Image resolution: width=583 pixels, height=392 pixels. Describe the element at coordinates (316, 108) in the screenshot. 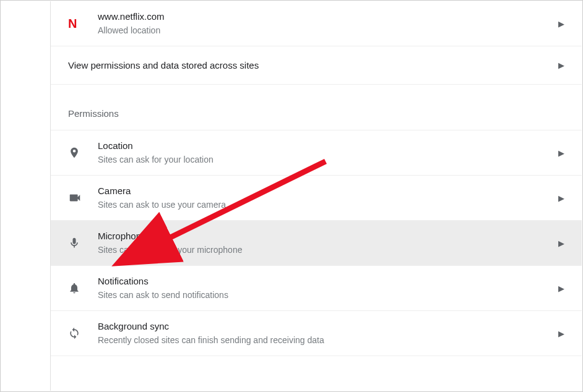

I see `permissions-section-header: Permissions` at that location.